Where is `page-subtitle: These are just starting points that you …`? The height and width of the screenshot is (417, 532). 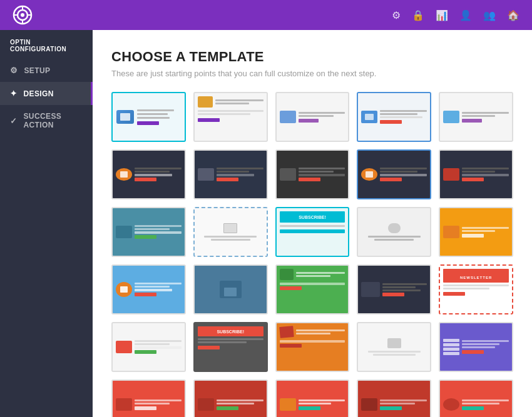
page-subtitle: These are just starting points that you … is located at coordinates (312, 74).